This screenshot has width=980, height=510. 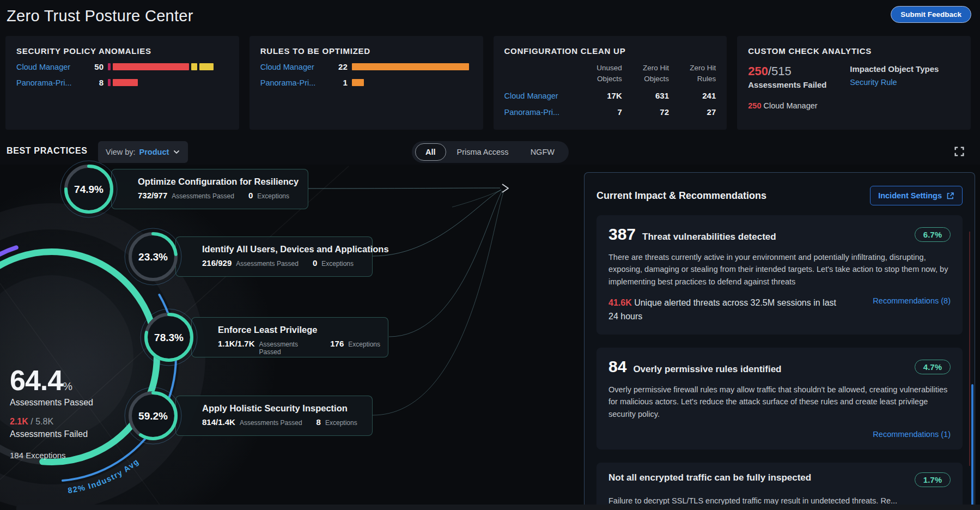 I want to click on assessments-passed-percent: 64.4%, so click(x=67, y=380).